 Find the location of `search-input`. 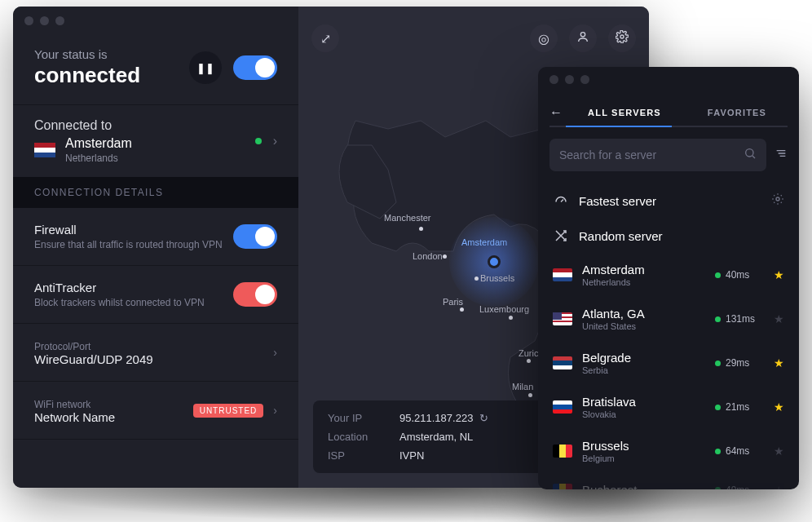

search-input is located at coordinates (647, 155).